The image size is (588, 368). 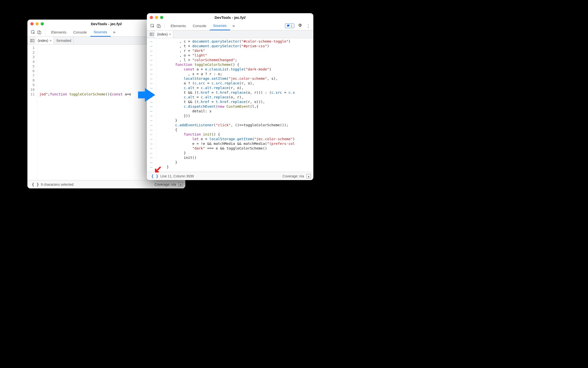 I want to click on status-bar: { } Line 11, Column 3939 Coverage: n/a ▴, so click(x=230, y=176).